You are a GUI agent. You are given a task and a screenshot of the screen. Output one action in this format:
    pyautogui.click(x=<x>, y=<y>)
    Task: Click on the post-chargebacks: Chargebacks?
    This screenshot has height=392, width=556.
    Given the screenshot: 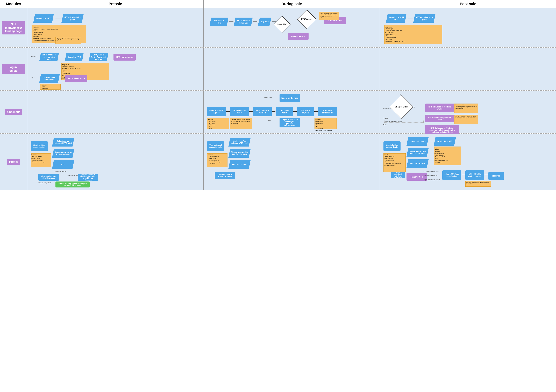 What is the action you would take?
    pyautogui.click(x=401, y=107)
    